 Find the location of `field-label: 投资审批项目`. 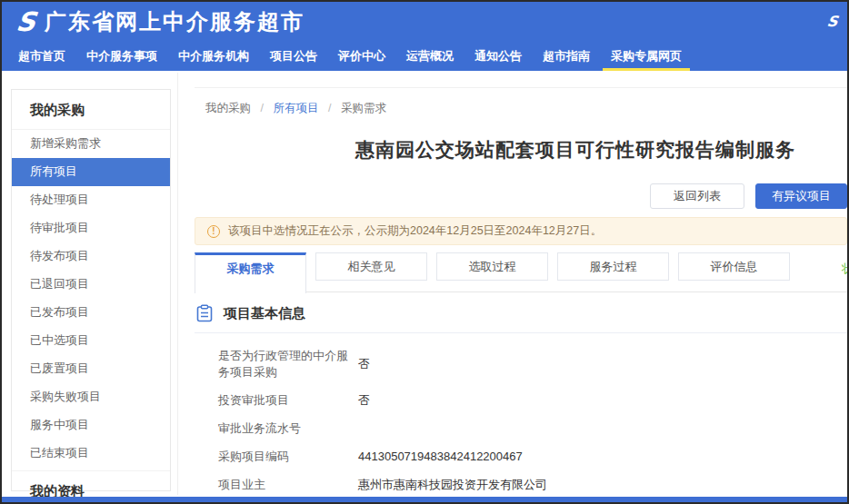

field-label: 投资审批项目 is located at coordinates (287, 400).